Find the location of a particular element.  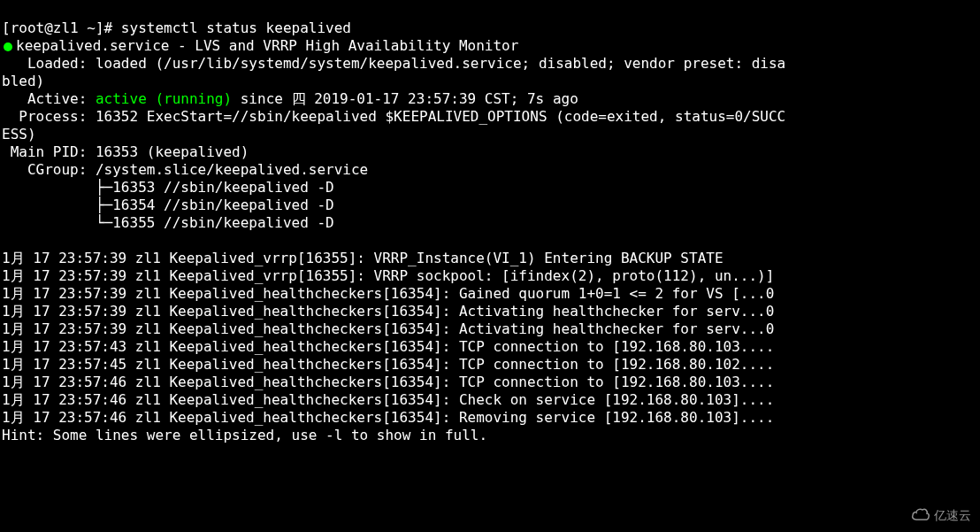

watermark: 亿速云 is located at coordinates (941, 517).